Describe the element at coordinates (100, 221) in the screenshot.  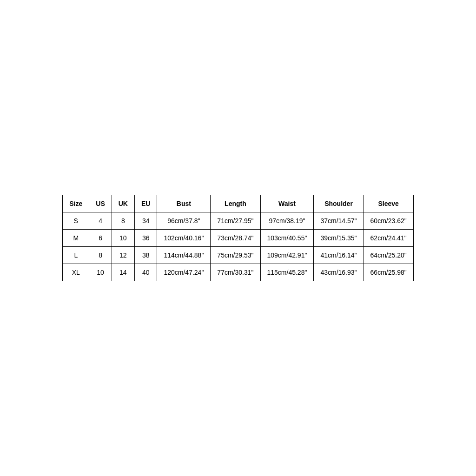
I see `cell-us: 4` at that location.